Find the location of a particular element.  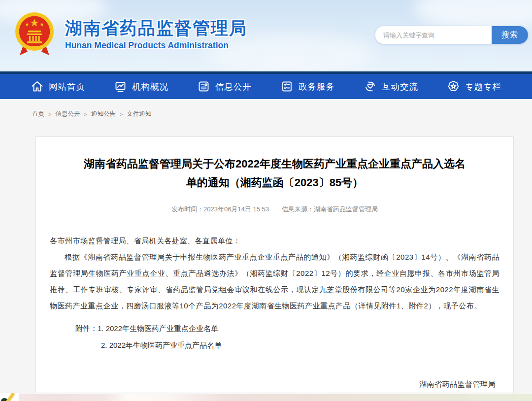

nav-item-info-disclosure: 信息公开 is located at coordinates (225, 87).